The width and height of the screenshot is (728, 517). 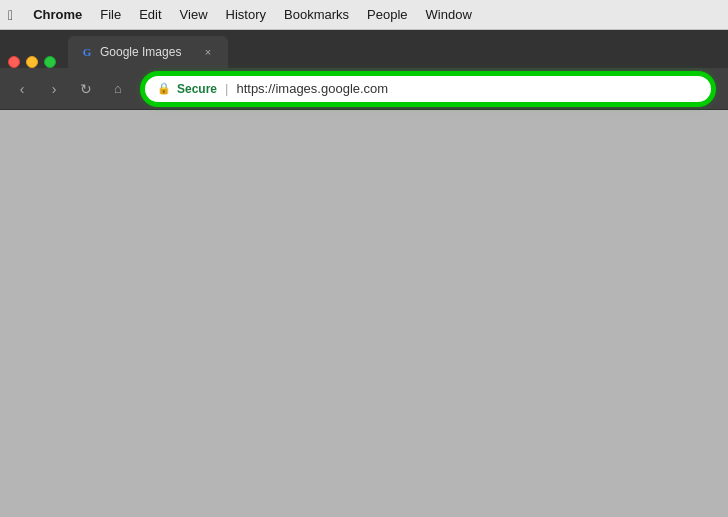 I want to click on secure-label: Secure, so click(x=197, y=89).